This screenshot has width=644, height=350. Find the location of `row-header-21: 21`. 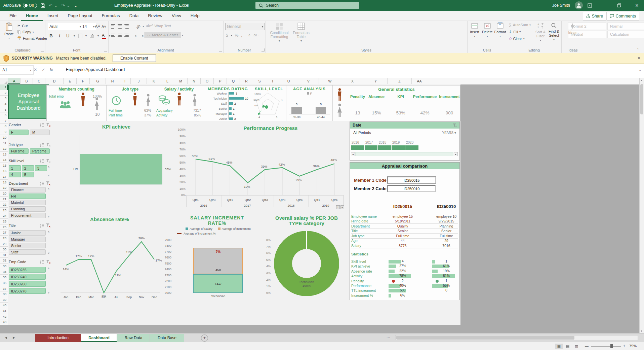

row-header-21: 21 is located at coordinates (4, 199).